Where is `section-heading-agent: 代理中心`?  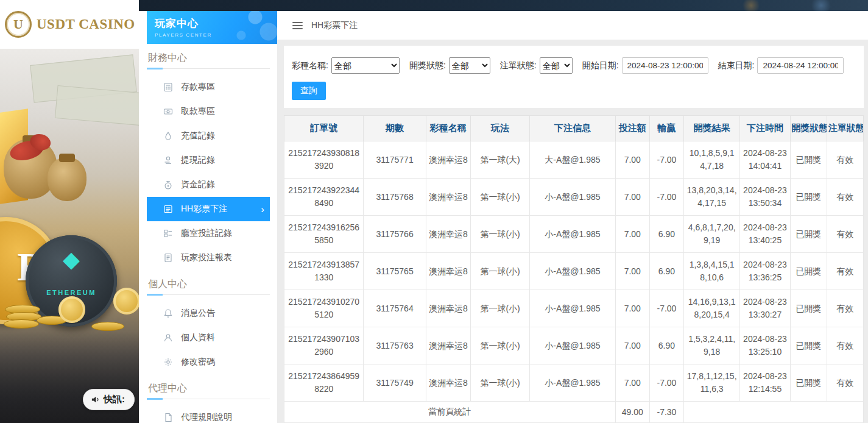
section-heading-agent: 代理中心 is located at coordinates (208, 386).